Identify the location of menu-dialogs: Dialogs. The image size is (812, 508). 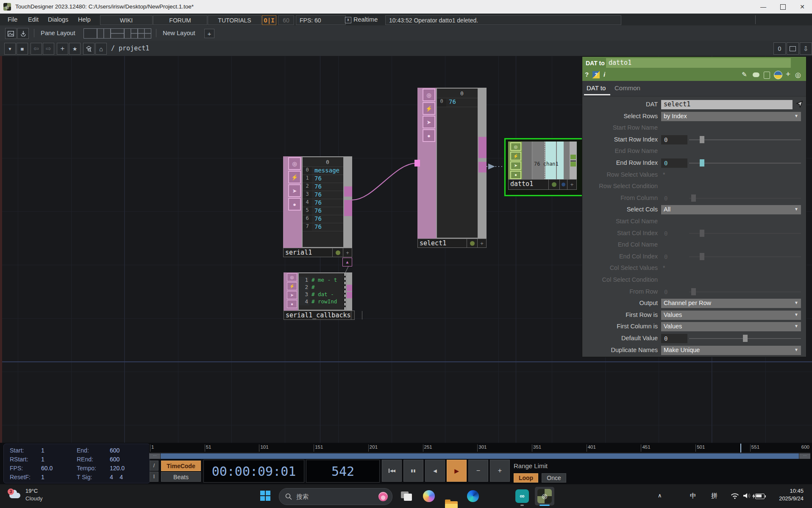
(58, 19).